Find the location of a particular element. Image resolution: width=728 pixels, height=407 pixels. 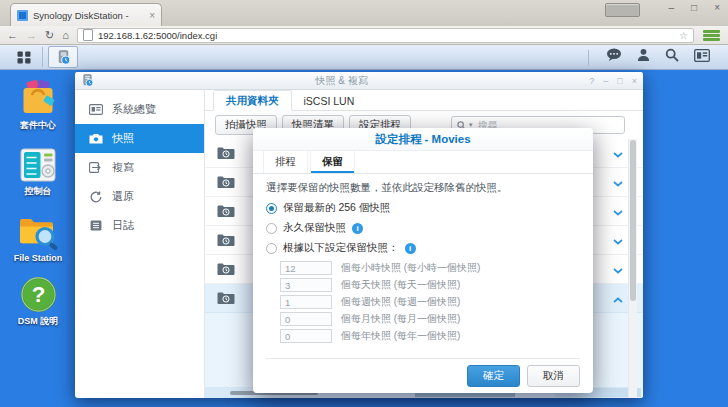

forward-icon: → is located at coordinates (32, 36).